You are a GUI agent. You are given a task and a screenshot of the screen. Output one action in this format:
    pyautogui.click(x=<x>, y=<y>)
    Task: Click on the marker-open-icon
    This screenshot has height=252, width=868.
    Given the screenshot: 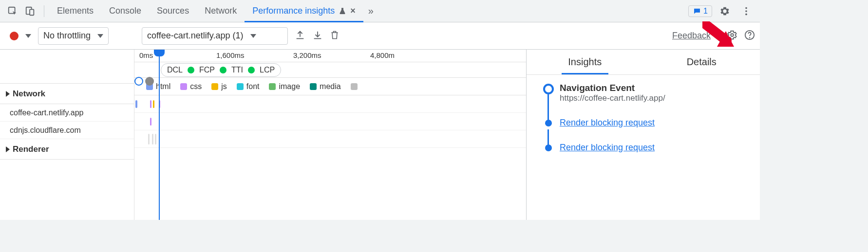 What is the action you would take?
    pyautogui.click(x=139, y=81)
    